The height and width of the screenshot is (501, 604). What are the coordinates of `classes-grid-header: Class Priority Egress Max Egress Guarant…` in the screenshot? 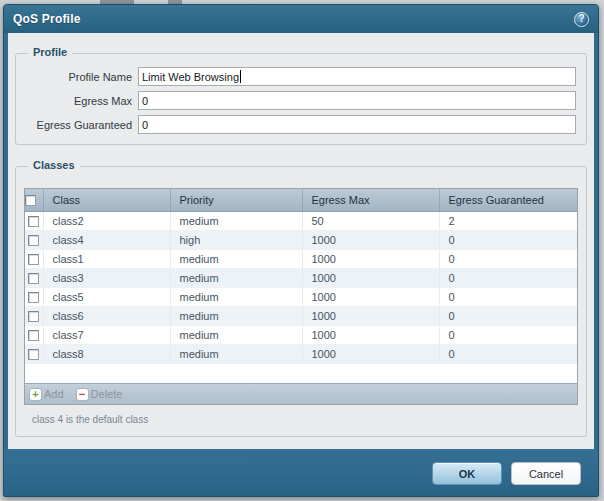 It's located at (301, 200).